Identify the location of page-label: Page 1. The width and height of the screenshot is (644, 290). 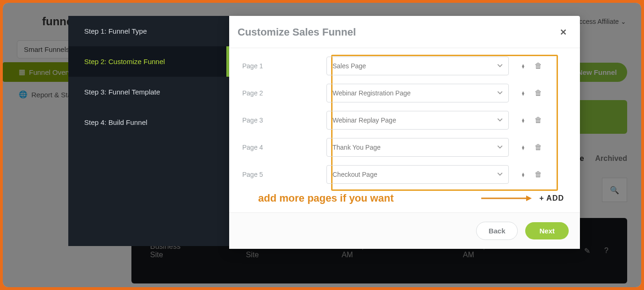
(284, 66).